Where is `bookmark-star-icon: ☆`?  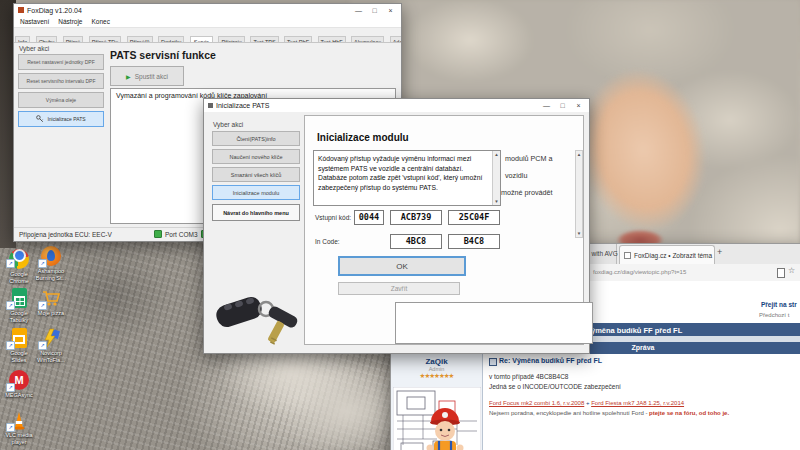
bookmark-star-icon: ☆ is located at coordinates (792, 270).